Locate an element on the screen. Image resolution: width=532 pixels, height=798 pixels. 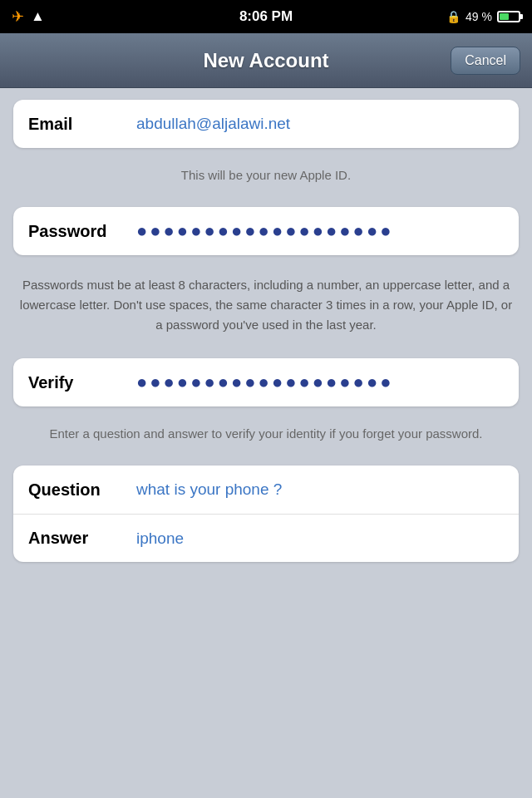
battery-percent: 49 % is located at coordinates (479, 17).